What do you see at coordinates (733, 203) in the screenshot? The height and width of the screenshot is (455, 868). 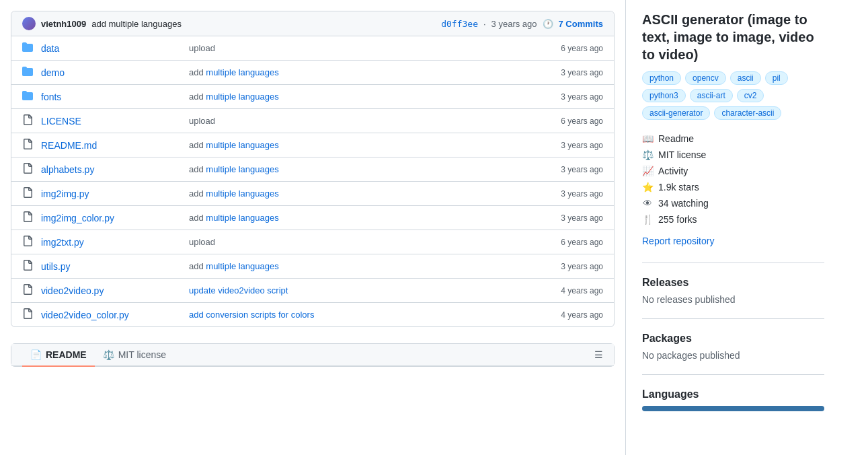 I see `sidebar-watching-link: 👁 34 watching` at bounding box center [733, 203].